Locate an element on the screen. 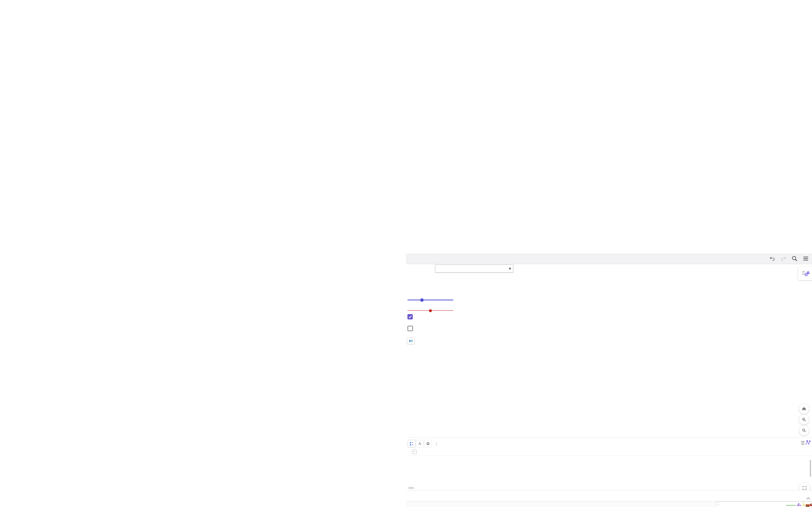 The width and height of the screenshot is (812, 507). algebra-list-header: − is located at coordinates (609, 452).